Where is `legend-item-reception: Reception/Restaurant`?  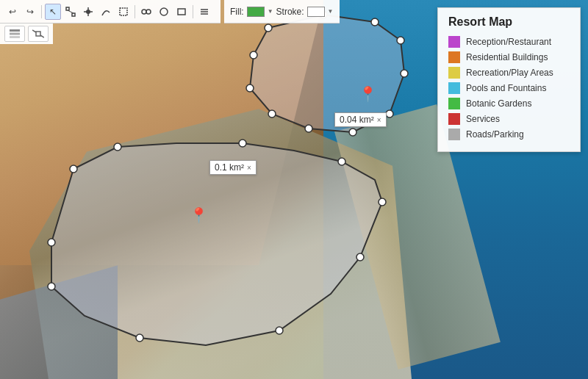
legend-item-reception: Reception/Restaurant is located at coordinates (509, 42).